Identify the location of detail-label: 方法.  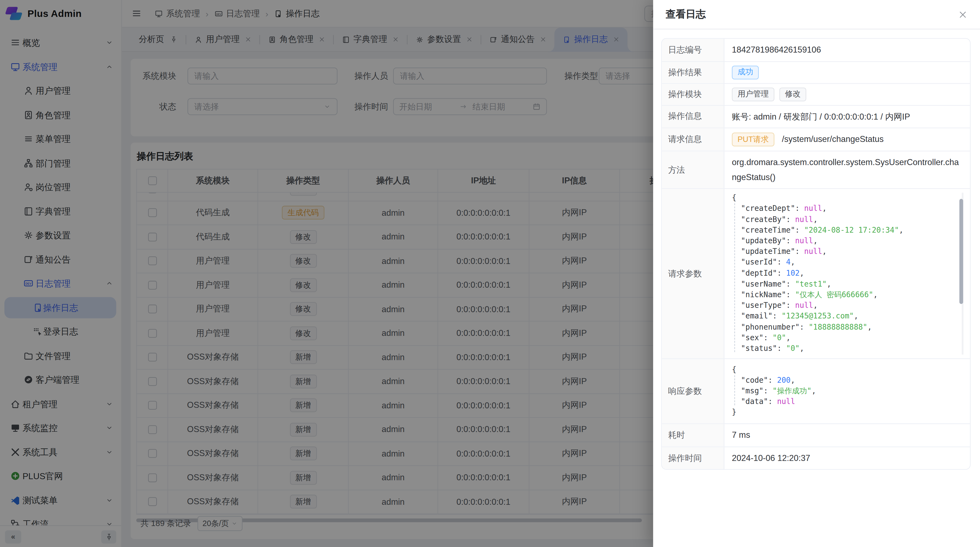
(693, 170).